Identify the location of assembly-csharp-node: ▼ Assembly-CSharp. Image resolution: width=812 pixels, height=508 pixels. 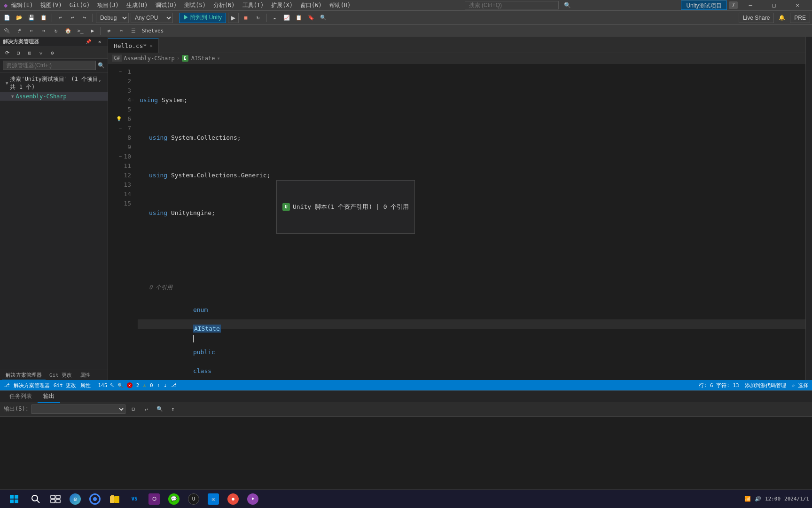
(54, 96).